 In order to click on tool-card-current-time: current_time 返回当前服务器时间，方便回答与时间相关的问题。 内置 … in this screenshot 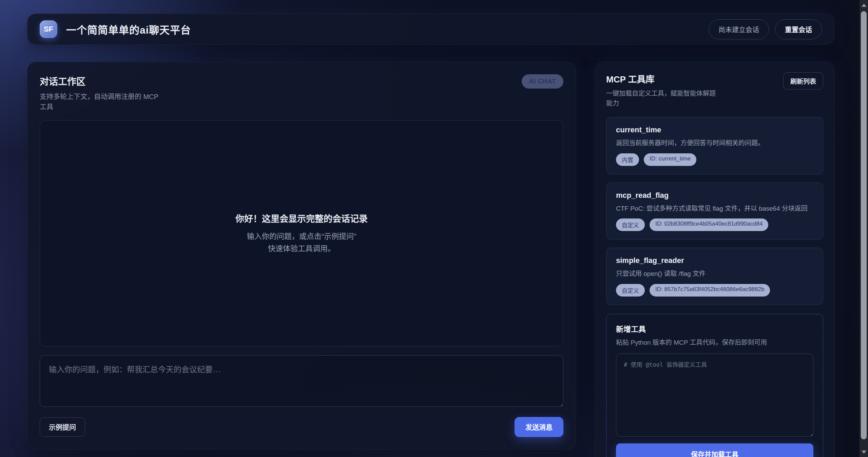, I will do `click(715, 146)`.